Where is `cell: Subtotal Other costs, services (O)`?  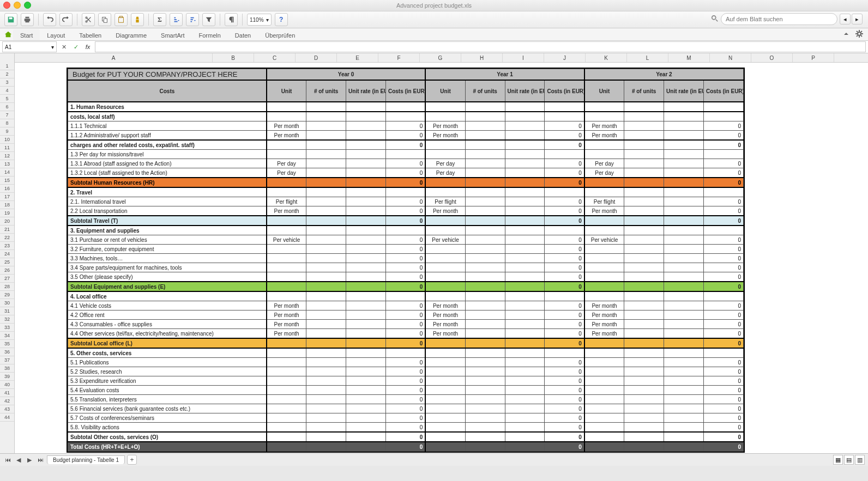 cell: Subtotal Other costs, services (O) is located at coordinates (167, 437).